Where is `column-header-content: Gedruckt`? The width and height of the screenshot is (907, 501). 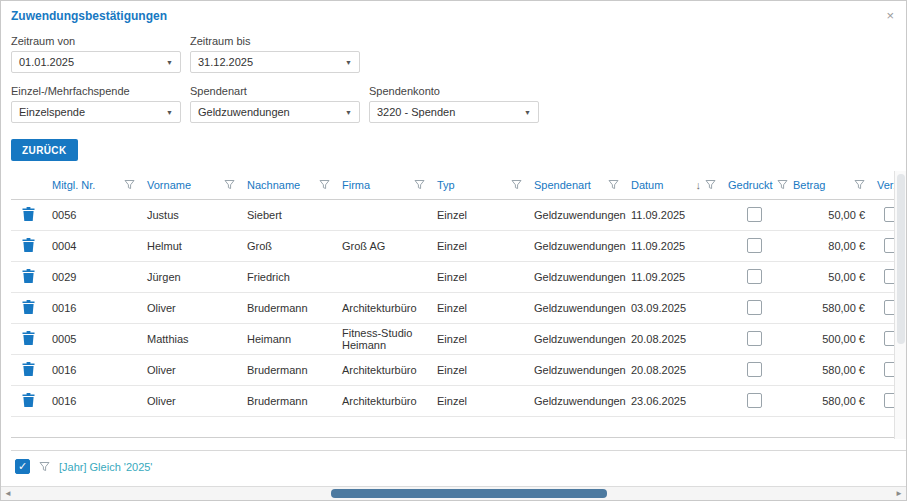
column-header-content: Gedruckt is located at coordinates (754, 185).